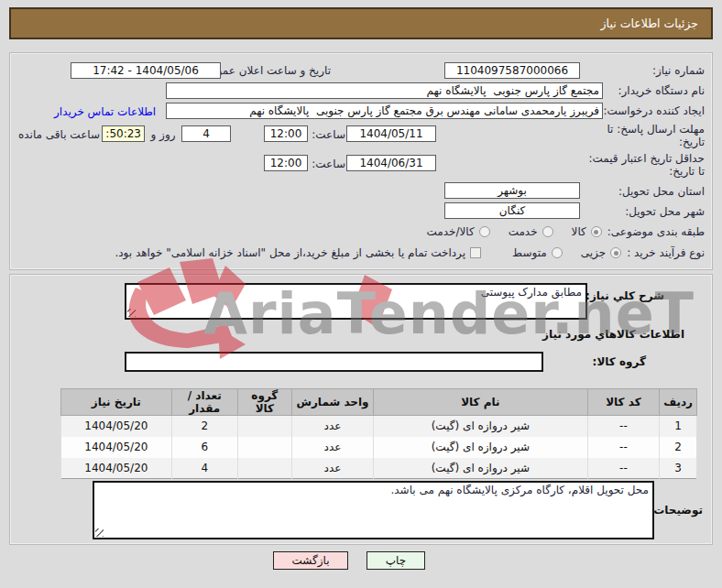  I want to click on radio-goods-service, so click(485, 232).